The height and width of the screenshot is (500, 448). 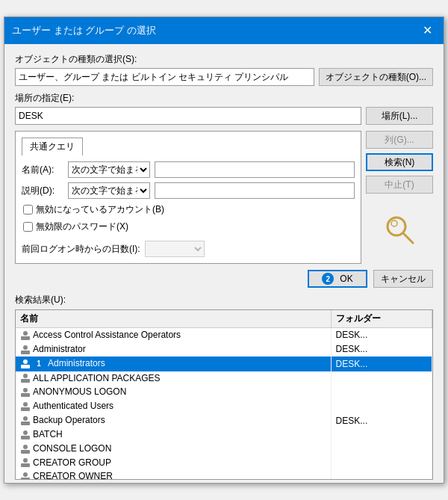 What do you see at coordinates (97, 378) in the screenshot?
I see `row-name-text: ALL APPLICATION PACKAGES` at bounding box center [97, 378].